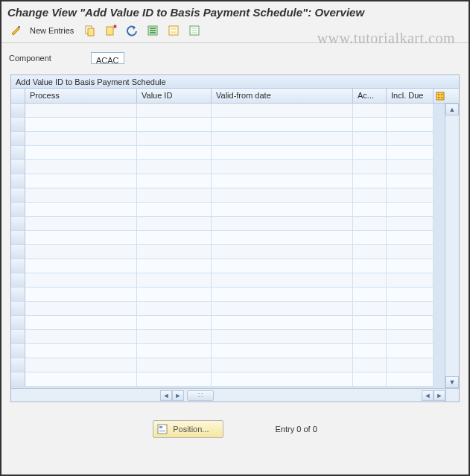 The width and height of the screenshot is (470, 476). I want to click on scroll-left-end-icon: ◄, so click(428, 396).